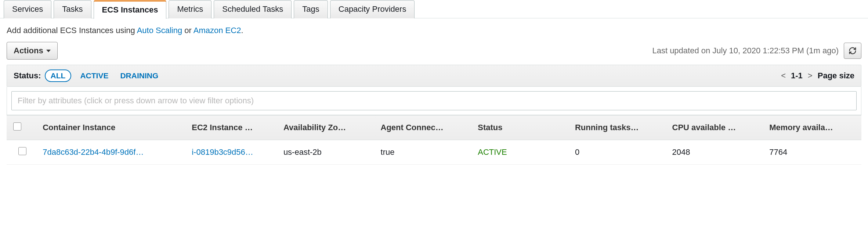  Describe the element at coordinates (434, 101) in the screenshot. I see `filter-wrap` at that location.